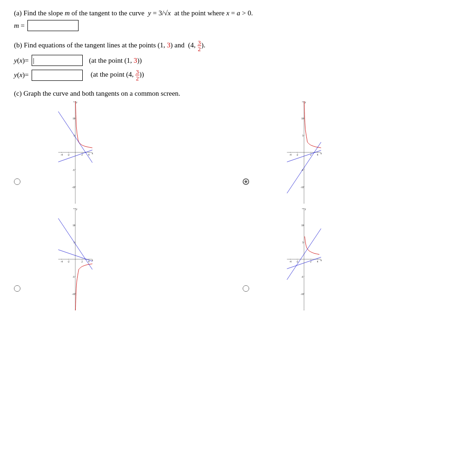 Image resolution: width=476 pixels, height=459 pixels. I want to click on part-b-line1-row: y(x)= (at the point (0, 1)), so click(238, 60).